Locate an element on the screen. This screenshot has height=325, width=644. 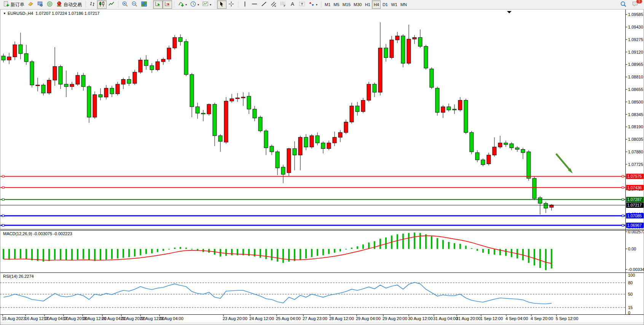
timeframe-d1-button: D1 is located at coordinates (385, 5).